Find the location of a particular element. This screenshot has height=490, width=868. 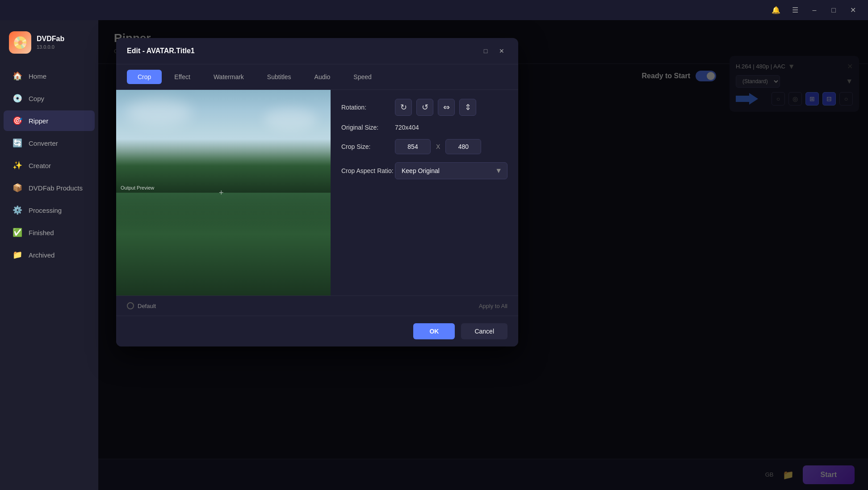

default-radio: Default is located at coordinates (141, 306).